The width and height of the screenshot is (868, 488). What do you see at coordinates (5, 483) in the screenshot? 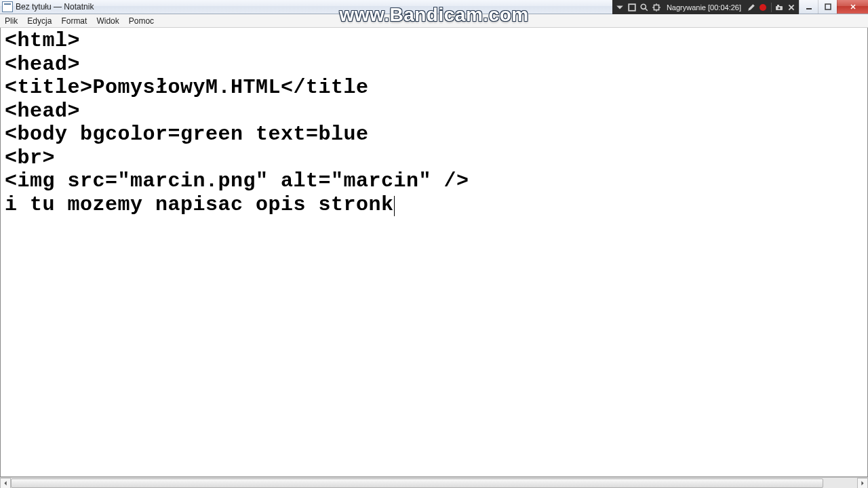
I see `scroll-left-button` at bounding box center [5, 483].